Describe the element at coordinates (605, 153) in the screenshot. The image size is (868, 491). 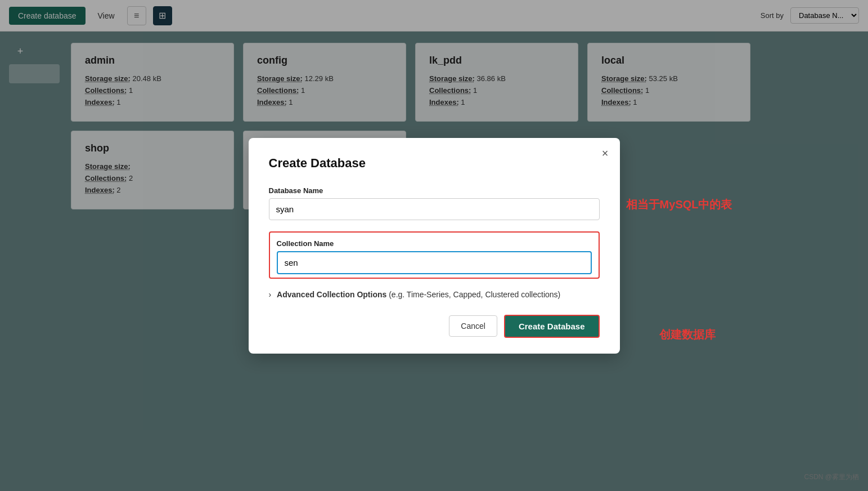
I see `modal-close-button: ×` at that location.